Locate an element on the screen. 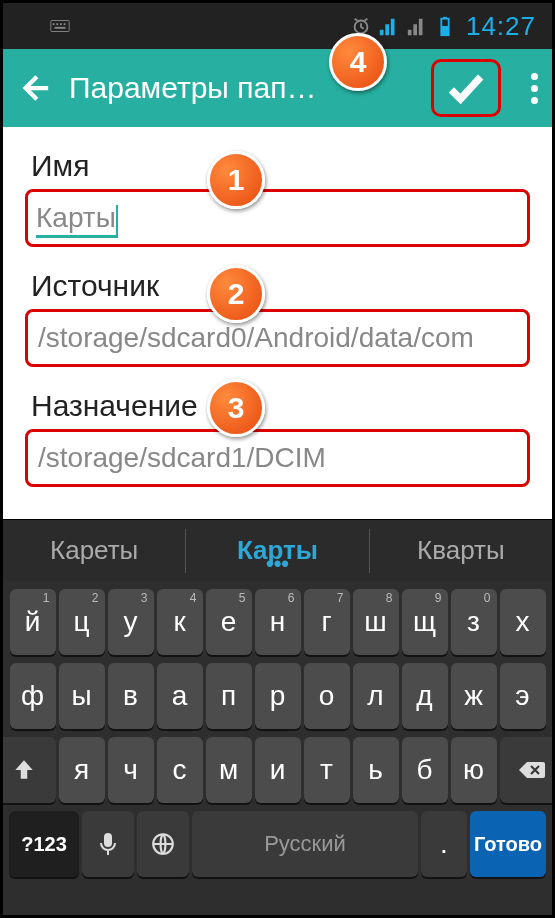  key-у: у3 is located at coordinates (131, 622).